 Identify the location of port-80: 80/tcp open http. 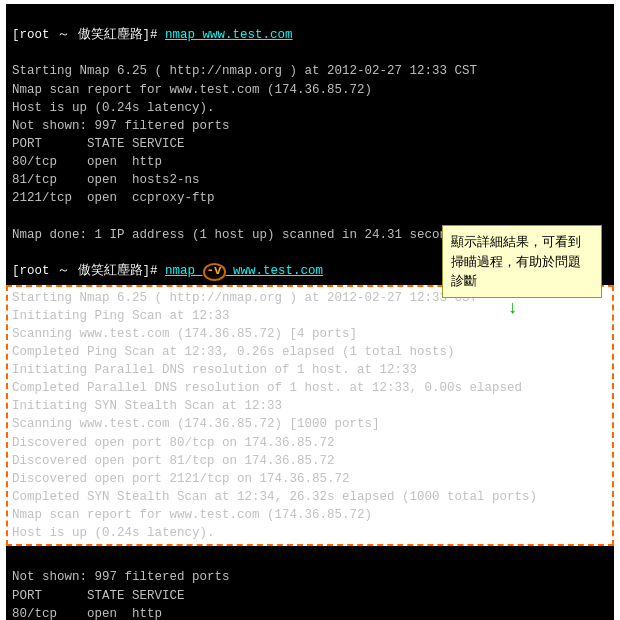
(87, 162).